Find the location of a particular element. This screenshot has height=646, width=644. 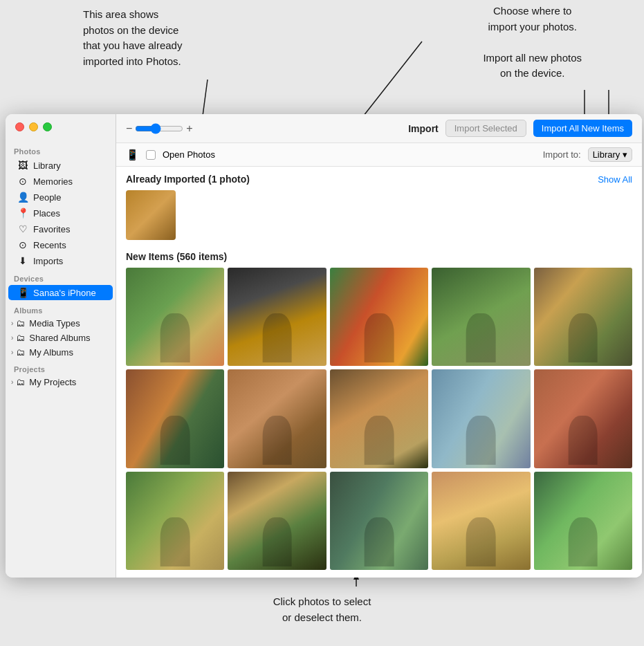

callout-top-left: This area shows photos on the device tha… is located at coordinates (133, 38).